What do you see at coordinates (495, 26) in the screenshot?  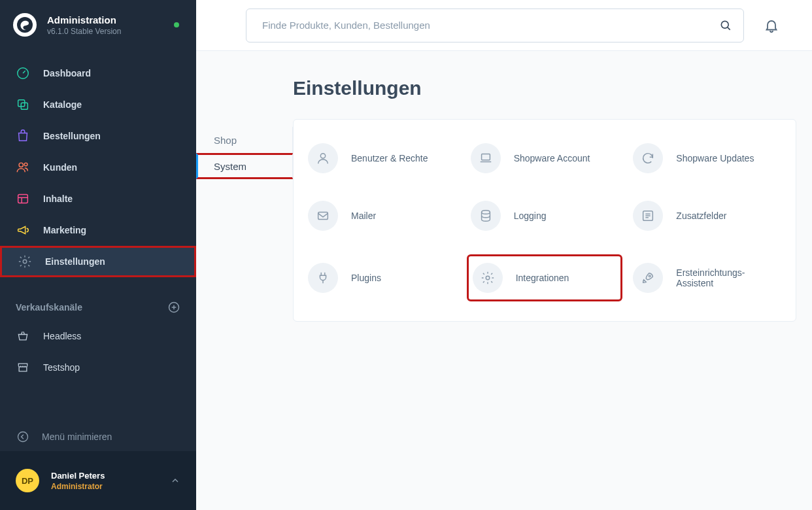 I see `search-wrap` at bounding box center [495, 26].